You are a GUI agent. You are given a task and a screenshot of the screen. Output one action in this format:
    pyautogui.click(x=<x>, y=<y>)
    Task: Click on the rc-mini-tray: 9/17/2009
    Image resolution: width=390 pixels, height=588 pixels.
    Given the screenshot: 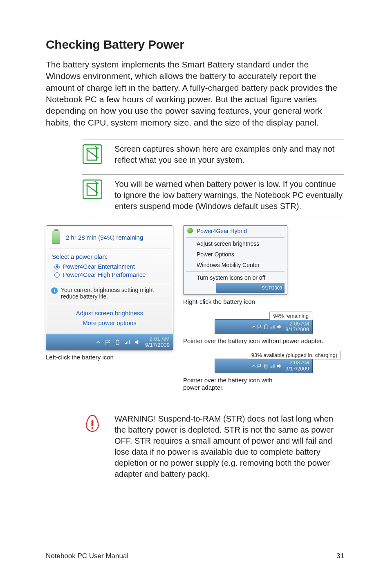 What is the action you would take?
    pyautogui.click(x=250, y=288)
    